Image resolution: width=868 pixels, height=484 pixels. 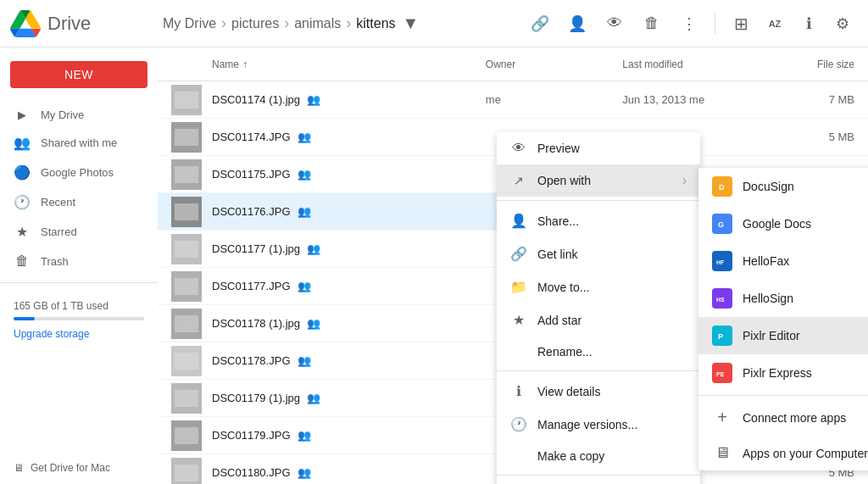 I want to click on ctx-make-copy: Make a copy, so click(x=598, y=456).